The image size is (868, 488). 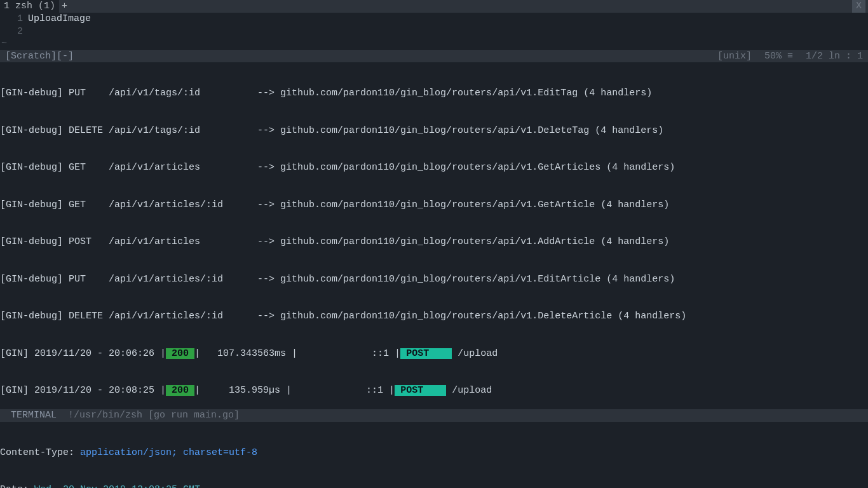 I want to click on request-log: [GIN] 2019/11/20 - 20:08:25 | 200 | 135.…, so click(x=434, y=391).